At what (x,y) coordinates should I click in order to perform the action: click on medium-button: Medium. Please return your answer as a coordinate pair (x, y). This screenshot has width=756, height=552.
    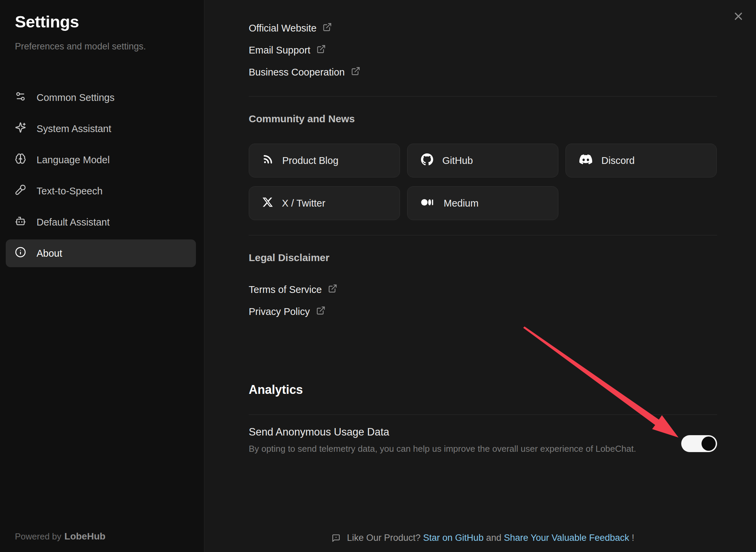
    Looking at the image, I should click on (483, 203).